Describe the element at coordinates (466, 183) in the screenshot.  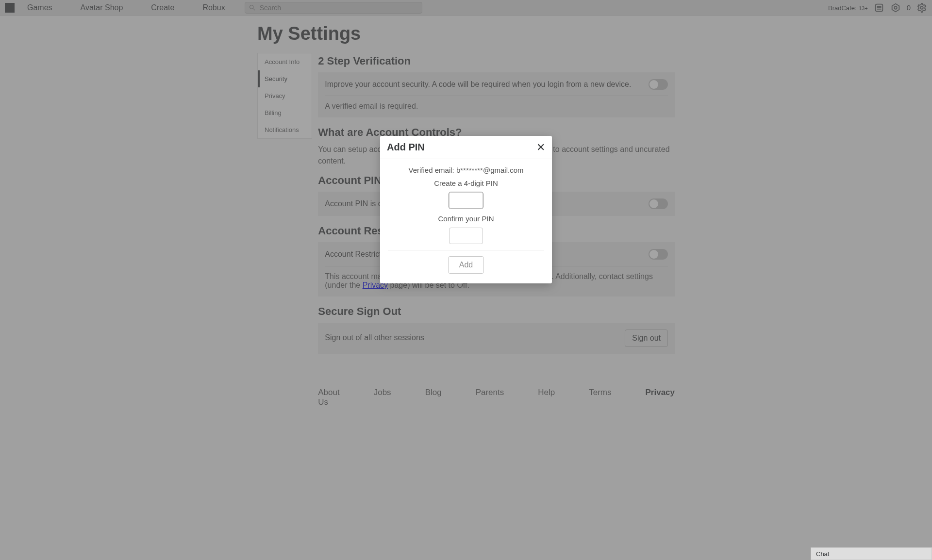
I see `create-pin-label: Create a 4-digit PIN` at that location.